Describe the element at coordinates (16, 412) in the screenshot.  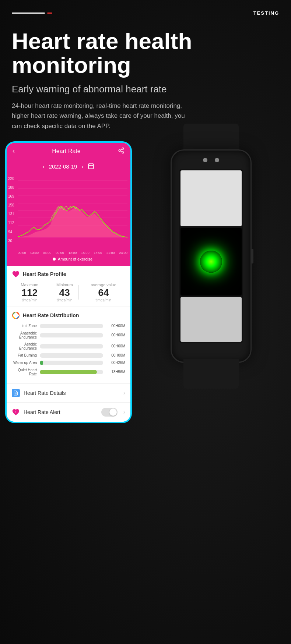
I see `alert-icon: !` at that location.